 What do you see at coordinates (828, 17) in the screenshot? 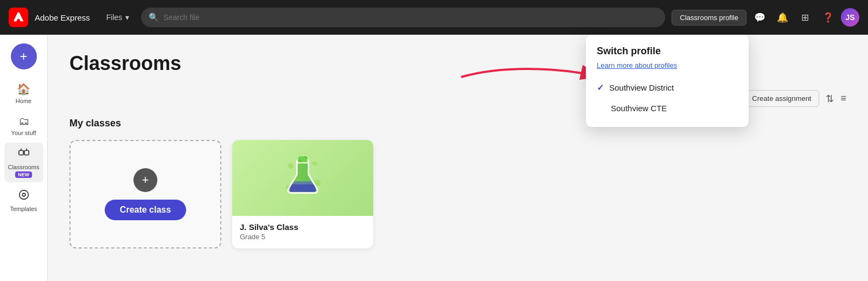
I see `help-icon-button: ❓` at bounding box center [828, 17].